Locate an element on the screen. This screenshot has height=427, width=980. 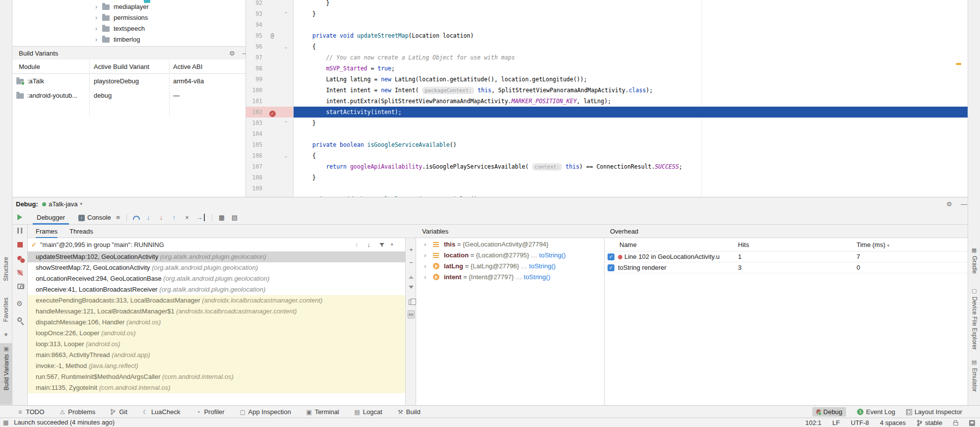
stack-frame: onReceive:41, LocationBroadcastReceiver … is located at coordinates (216, 290).